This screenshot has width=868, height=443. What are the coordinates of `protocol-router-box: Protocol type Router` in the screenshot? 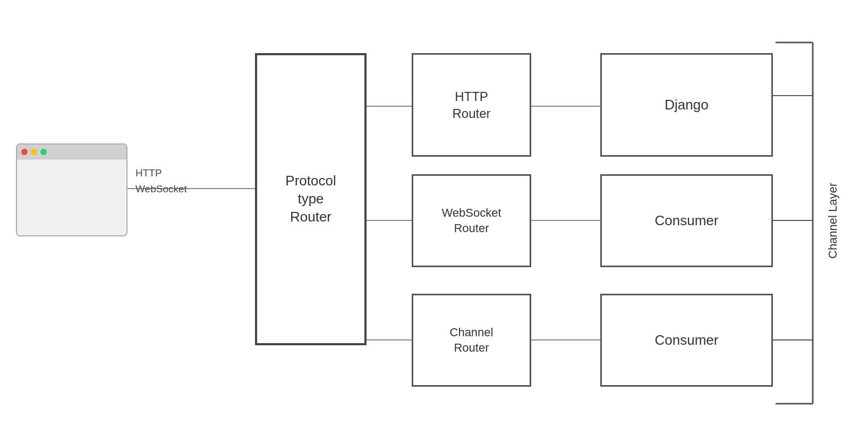 It's located at (311, 199).